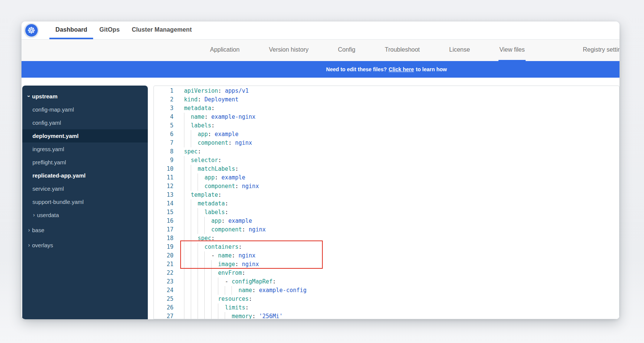 This screenshot has height=343, width=644. What do you see at coordinates (271, 316) in the screenshot?
I see `yaml-value: '256Mi'` at bounding box center [271, 316].